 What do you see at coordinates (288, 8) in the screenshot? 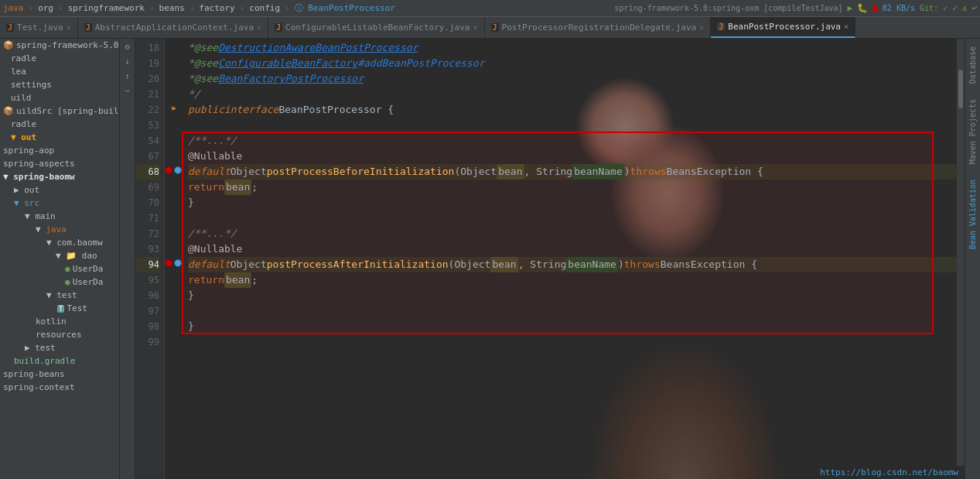
I see `nav-sep6: ›` at bounding box center [288, 8].